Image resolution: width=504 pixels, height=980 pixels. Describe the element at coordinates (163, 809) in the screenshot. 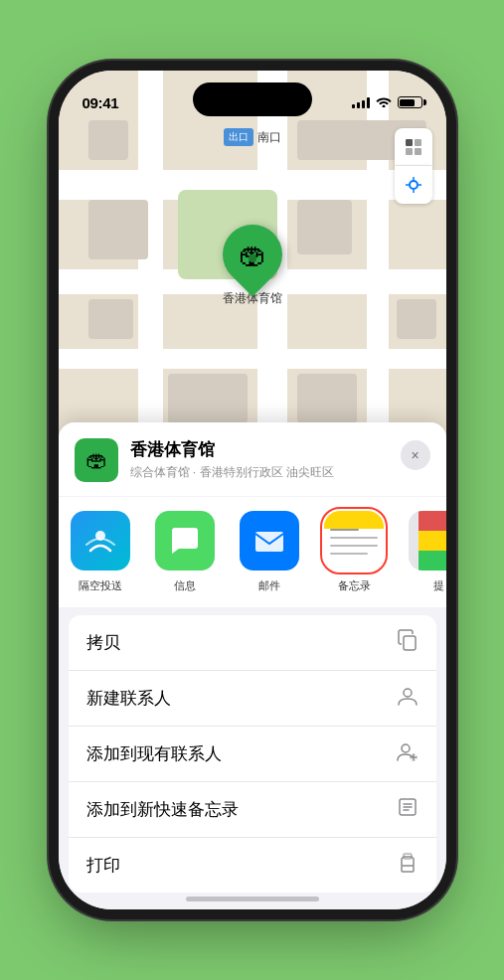

I see `action-add-note-label: 添加到新快速备忘录` at that location.